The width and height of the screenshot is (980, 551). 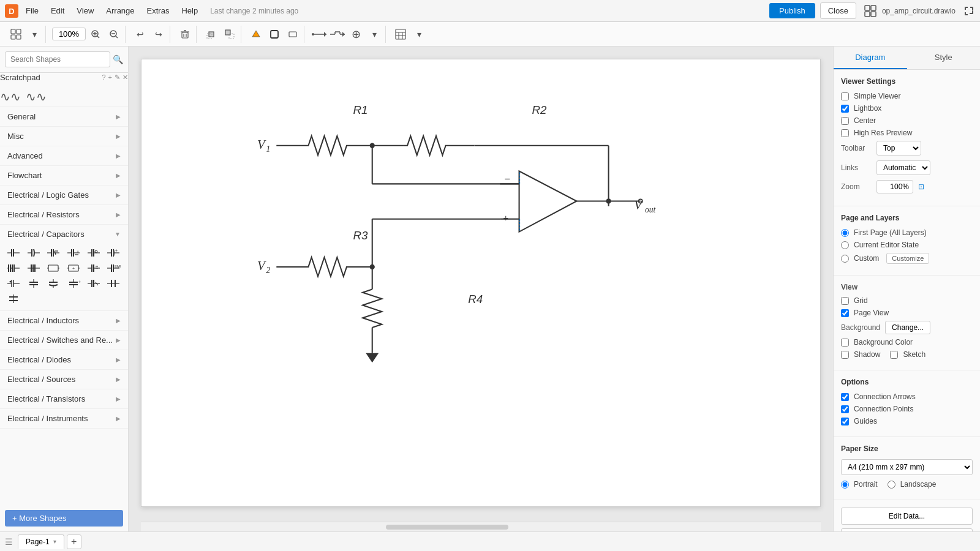 I want to click on category-instruments-header: Electrical / Instruments ▶, so click(x=64, y=419).